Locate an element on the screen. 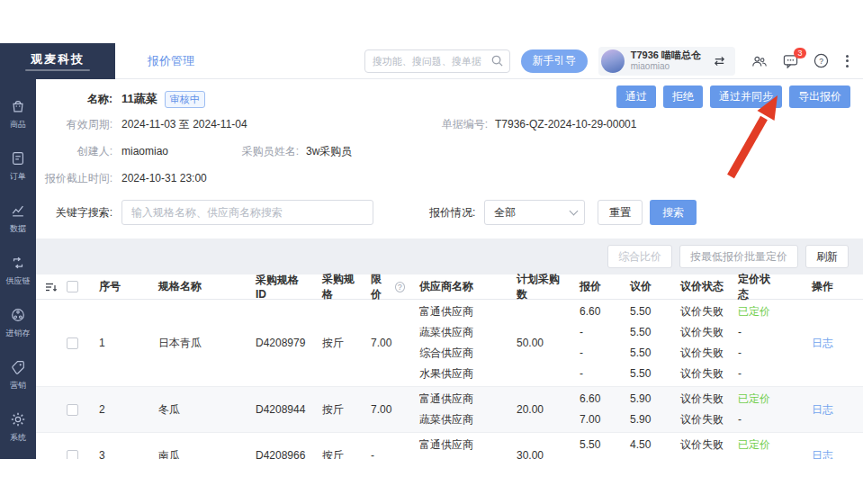  select-all-checkbox is located at coordinates (72, 286).